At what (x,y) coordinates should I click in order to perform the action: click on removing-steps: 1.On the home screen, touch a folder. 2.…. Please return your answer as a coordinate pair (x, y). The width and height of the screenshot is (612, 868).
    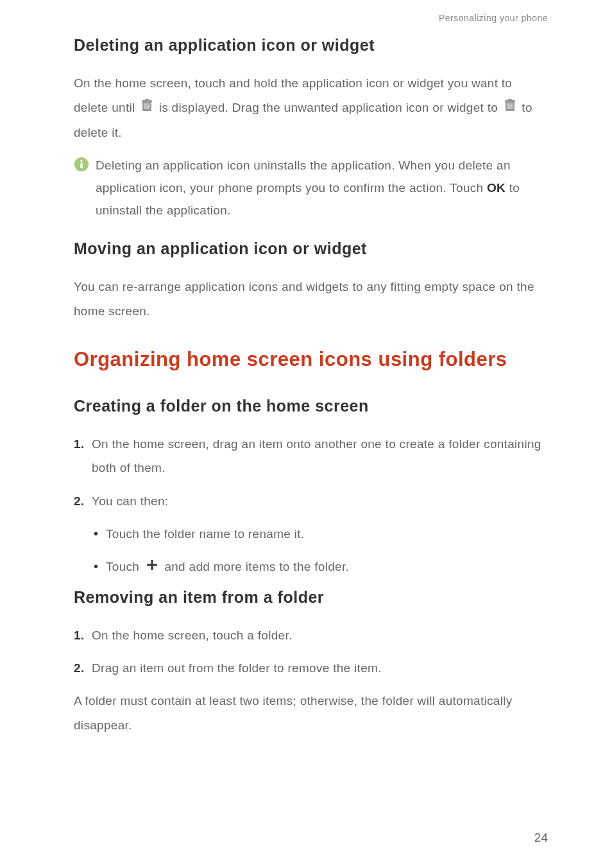
    Looking at the image, I should click on (310, 652).